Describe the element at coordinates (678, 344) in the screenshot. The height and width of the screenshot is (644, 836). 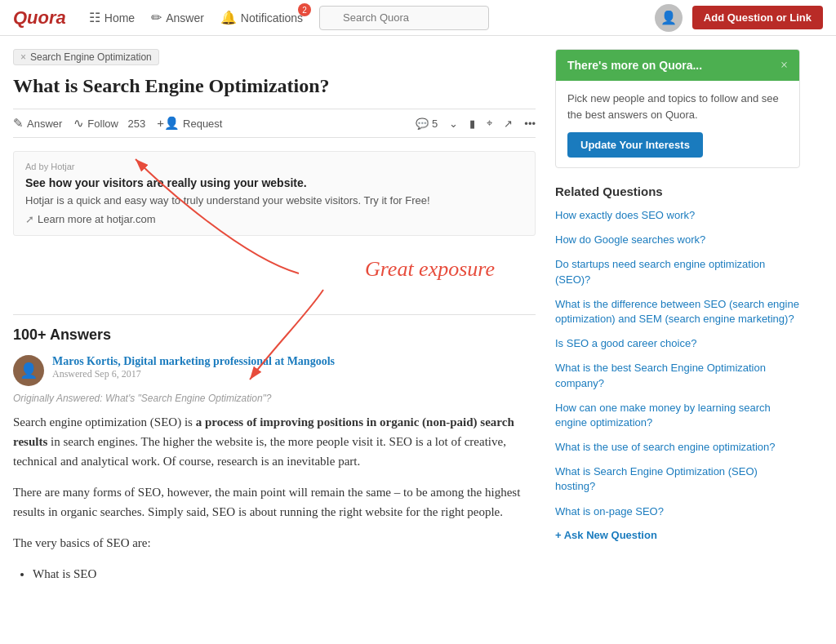
I see `related-question-link-5: Is SEO a good career choice?` at that location.